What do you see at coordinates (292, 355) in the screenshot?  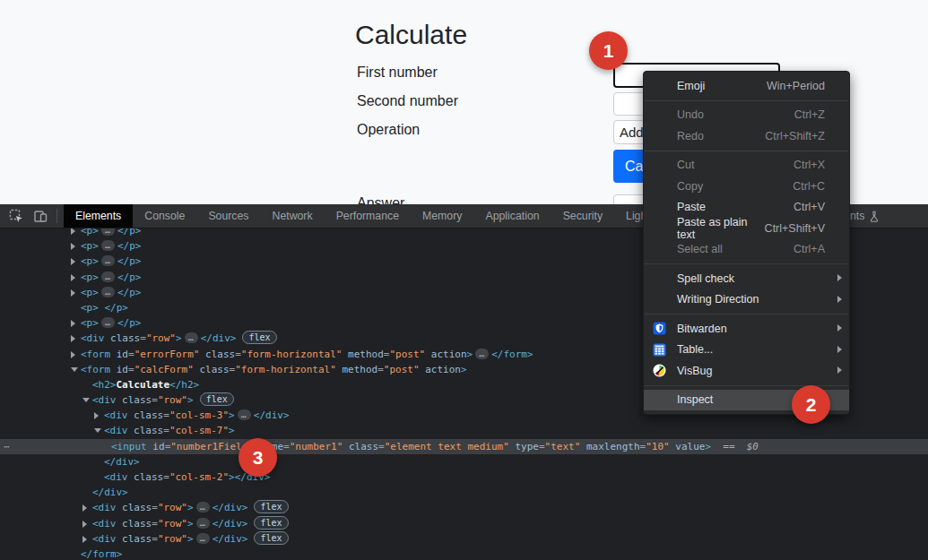 I see `code-token: "form-horizontal"` at bounding box center [292, 355].